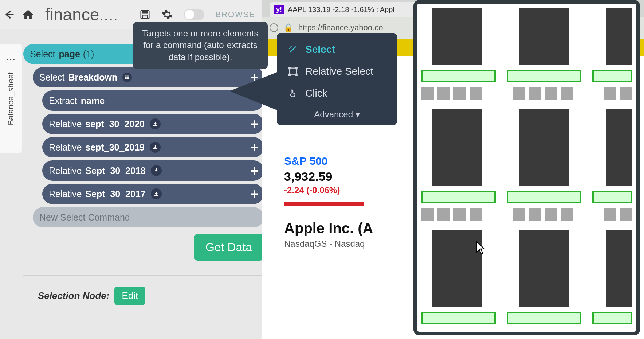 Image resolution: width=644 pixels, height=339 pixels. I want to click on cmd-value: page, so click(69, 54).